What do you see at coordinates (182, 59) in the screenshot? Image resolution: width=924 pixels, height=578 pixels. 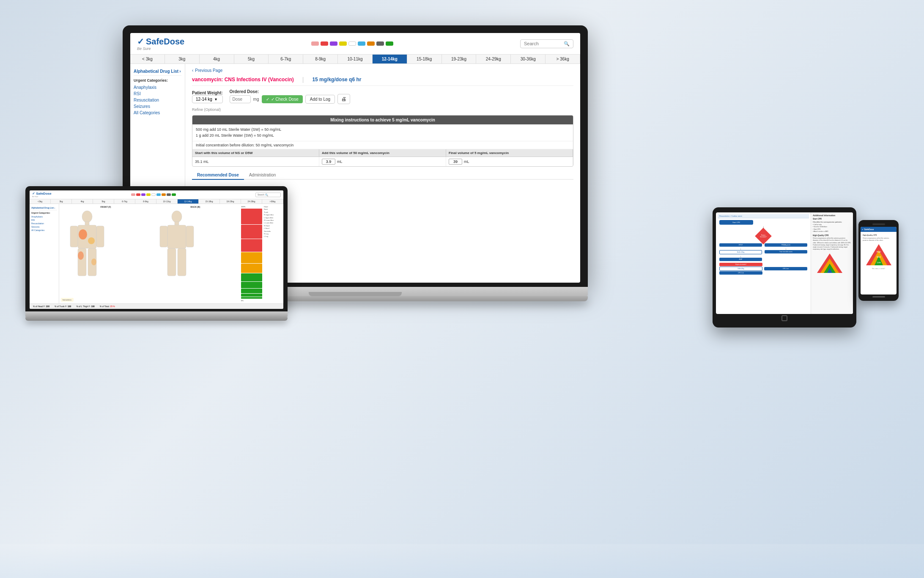 I see `weight-tab-3kg: 3kg` at bounding box center [182, 59].